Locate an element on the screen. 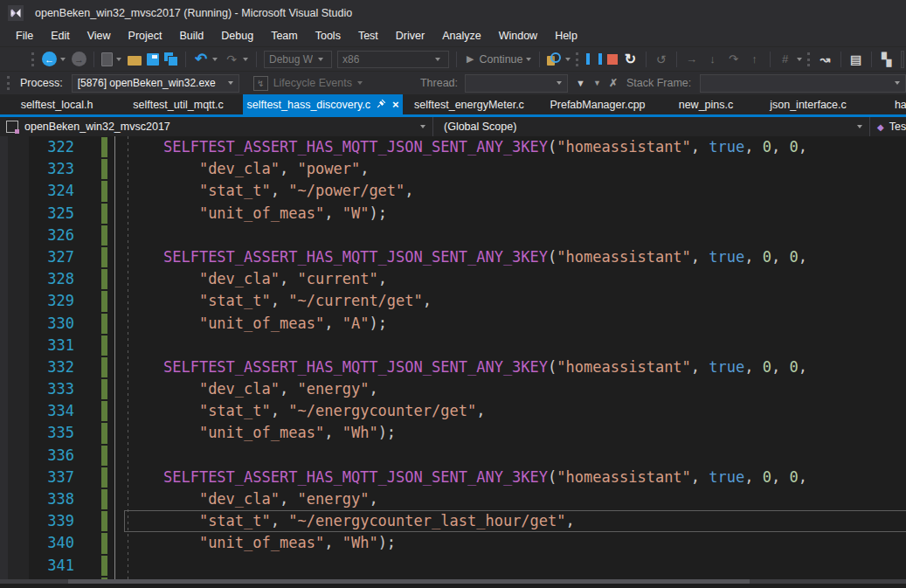 The height and width of the screenshot is (588, 906). code-line: 337 SELFTEST_ASSERT_HAS_MQTT_JSON_SENT_A… is located at coordinates (453, 477).